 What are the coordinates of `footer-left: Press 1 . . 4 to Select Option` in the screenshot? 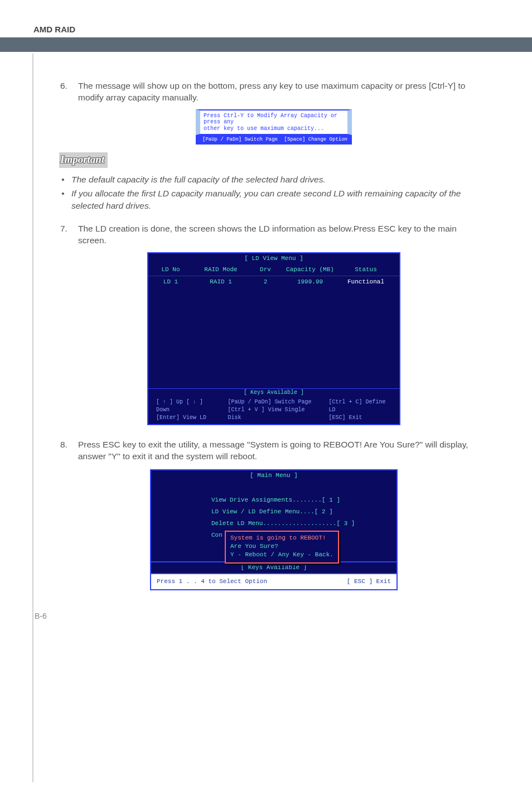 It's located at (212, 581).